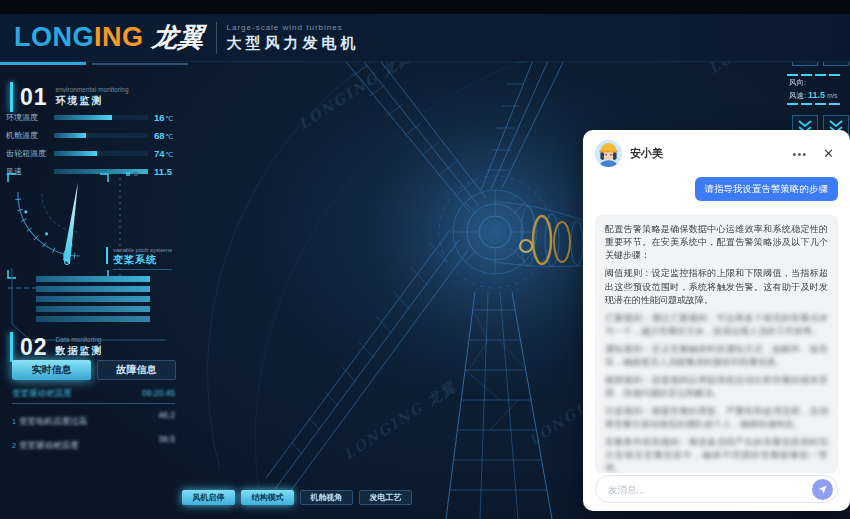  Describe the element at coordinates (54, 37) in the screenshot. I see `logo-text-long: LONG` at that location.